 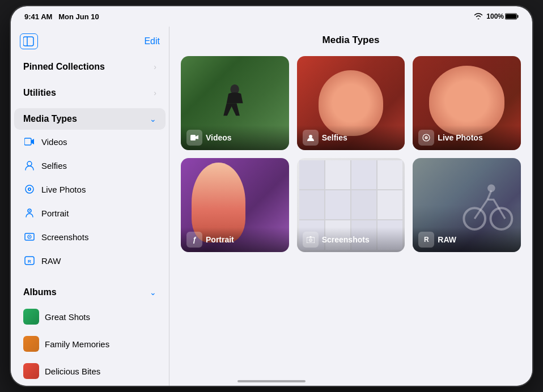 I want to click on utilities-row: Utilities ›, so click(x=90, y=93).